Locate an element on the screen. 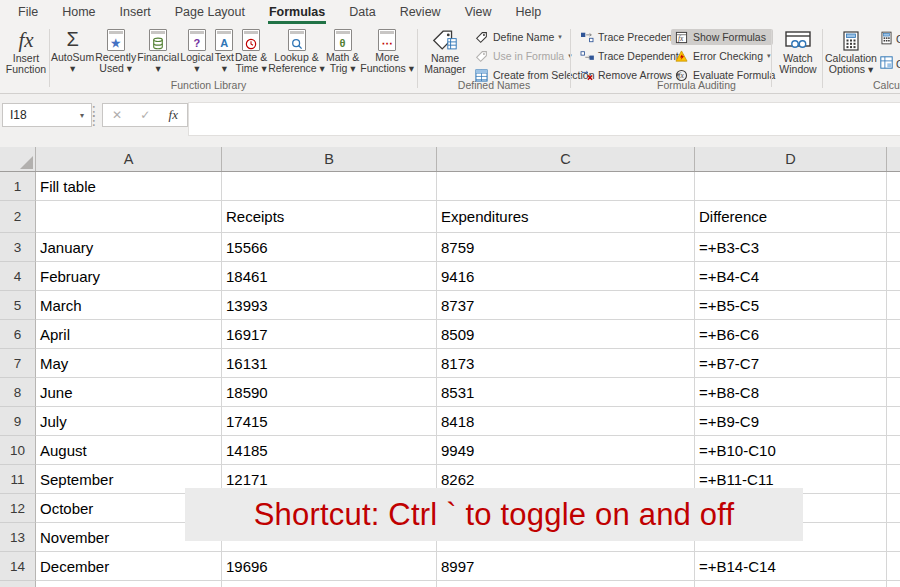 This screenshot has height=587, width=900. cell-E3 is located at coordinates (894, 248).